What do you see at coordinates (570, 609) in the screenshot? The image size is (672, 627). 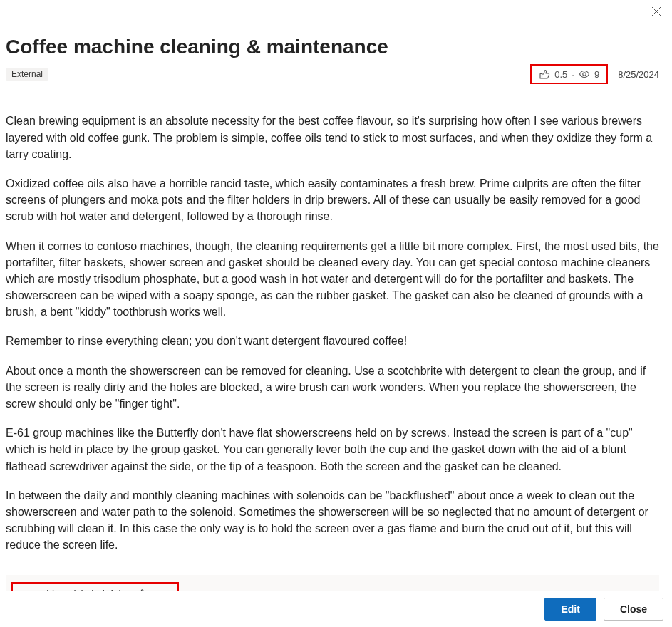 I see `edit-button: Edit` at bounding box center [570, 609].